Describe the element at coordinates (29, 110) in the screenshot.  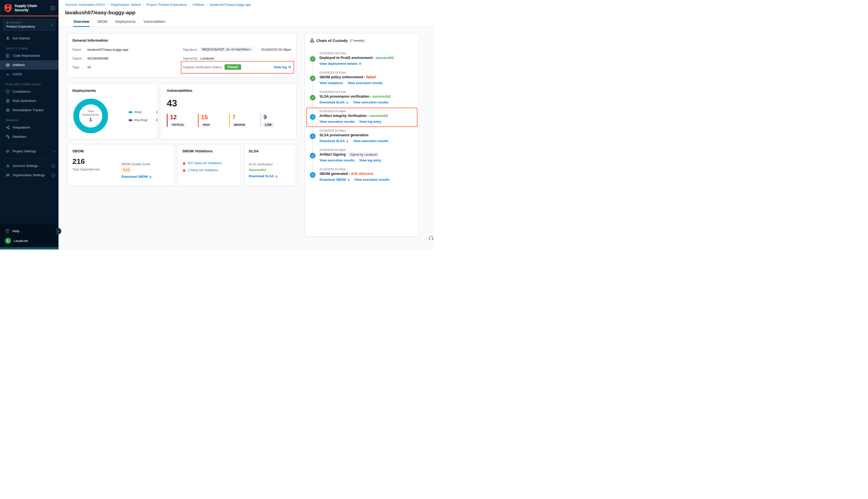
I see `sidebar-item-remediation-tracker: Remediation Tracker` at that location.